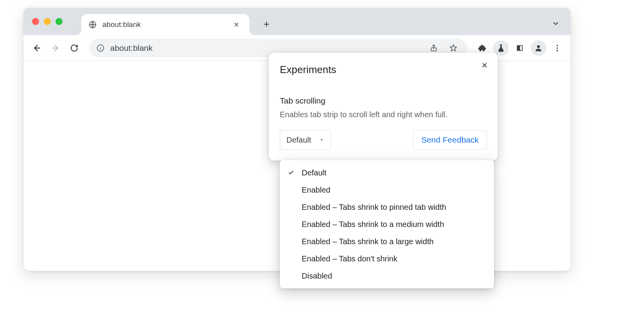 Image resolution: width=644 pixels, height=336 pixels. Describe the element at coordinates (291, 173) in the screenshot. I see `check-icon` at that location.